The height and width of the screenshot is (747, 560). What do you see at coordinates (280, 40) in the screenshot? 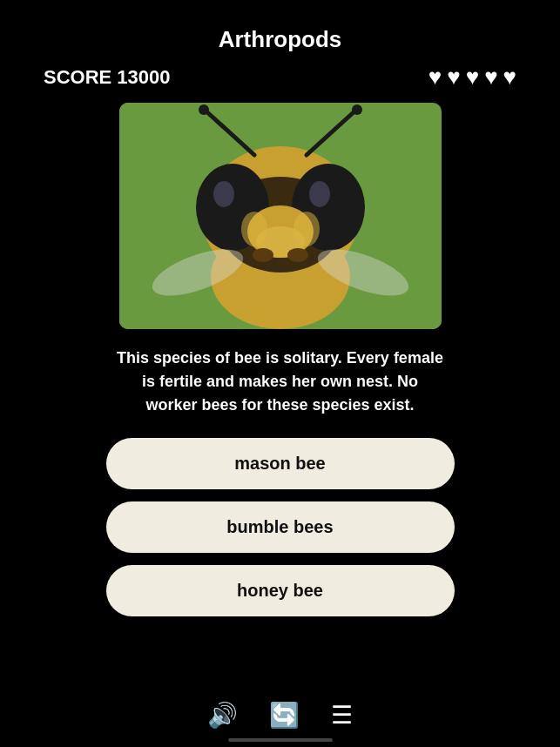
I see `page-title: Arthropods` at bounding box center [280, 40].